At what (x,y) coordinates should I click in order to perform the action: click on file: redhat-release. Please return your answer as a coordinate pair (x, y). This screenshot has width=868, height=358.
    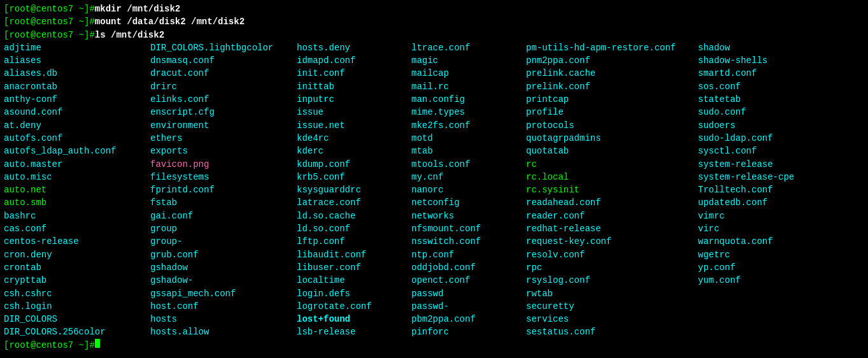
    Looking at the image, I should click on (612, 229).